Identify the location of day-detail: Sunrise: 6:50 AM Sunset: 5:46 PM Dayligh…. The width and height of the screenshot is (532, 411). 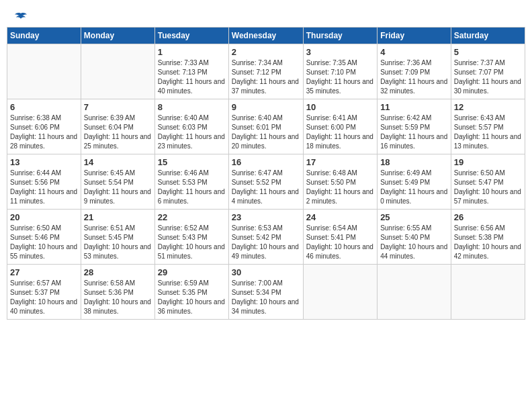
(44, 242).